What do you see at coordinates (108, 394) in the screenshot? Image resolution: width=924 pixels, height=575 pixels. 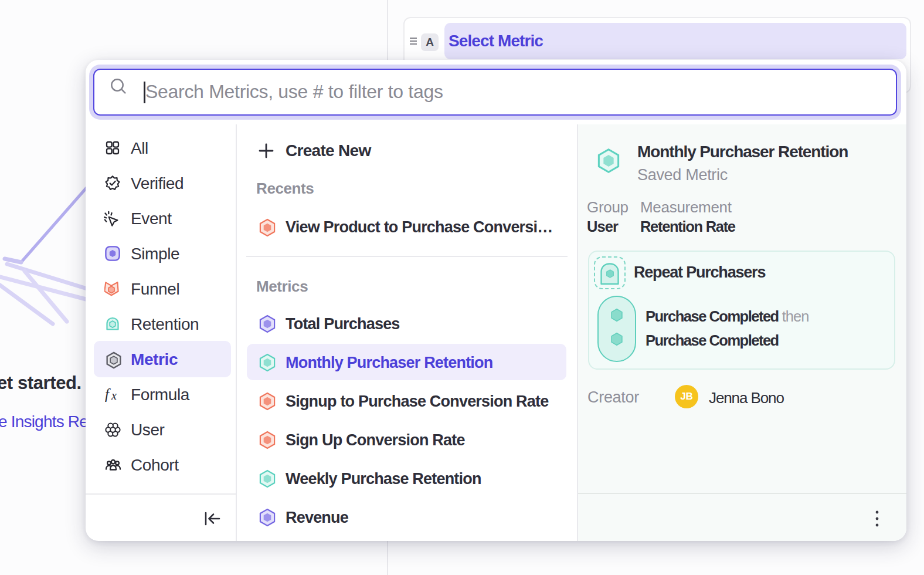 I see `svg-text: f` at bounding box center [108, 394].